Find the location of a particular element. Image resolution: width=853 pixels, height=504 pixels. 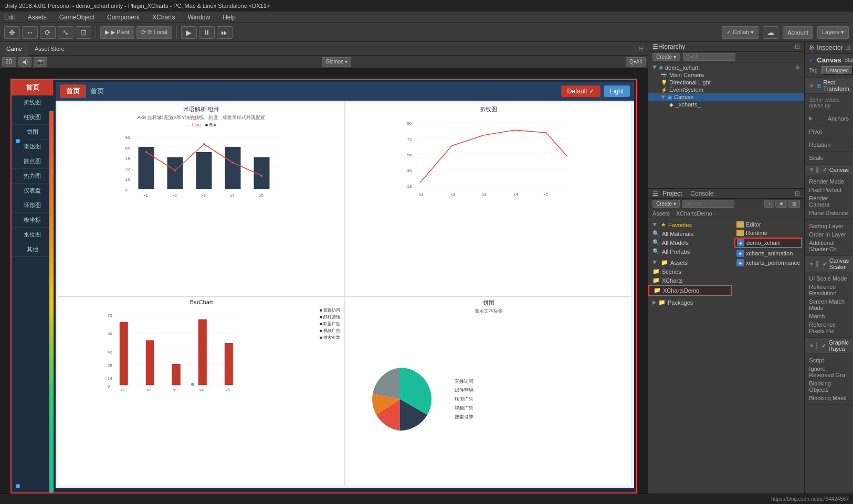

graphic-raycast-section: Script Ignore Reversed Gra Blocking Obje… is located at coordinates (829, 380).